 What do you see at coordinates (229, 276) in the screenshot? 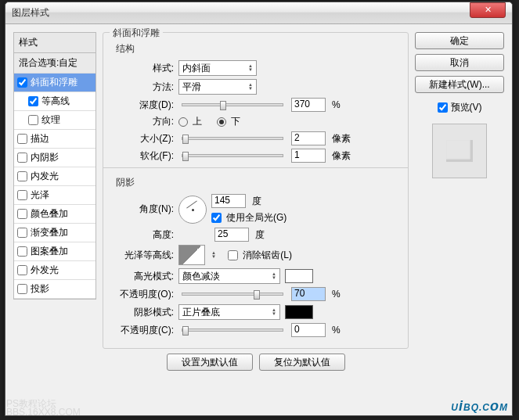
I see `highlight-mode-select: 颜色减淡 ▲▼` at bounding box center [229, 276].